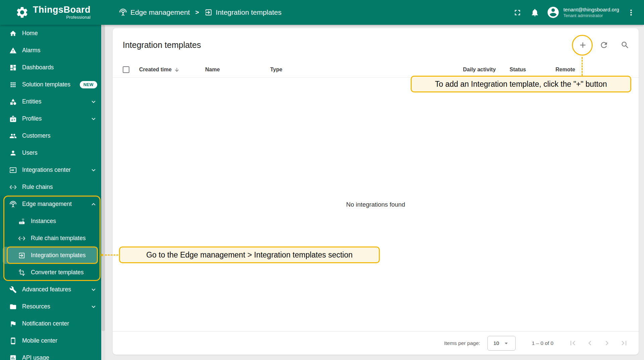 The height and width of the screenshot is (360, 644). I want to click on page-title: Integration templates, so click(162, 45).